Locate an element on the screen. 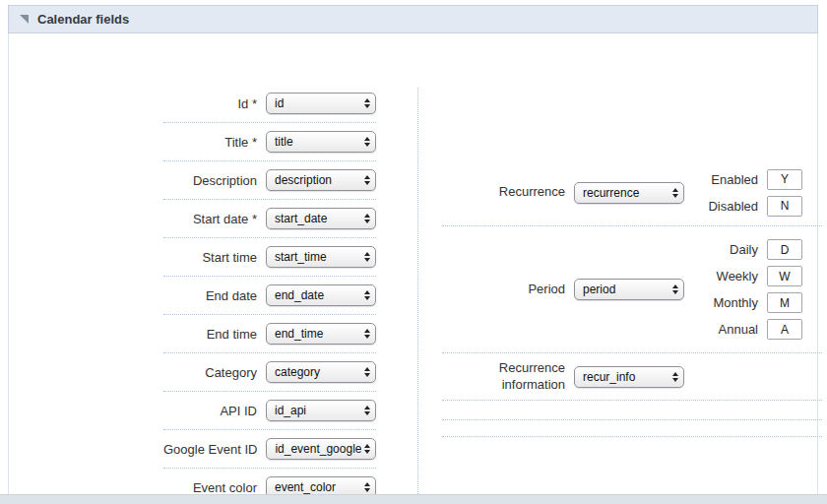 The height and width of the screenshot is (504, 827). option-label: Weekly is located at coordinates (737, 276).